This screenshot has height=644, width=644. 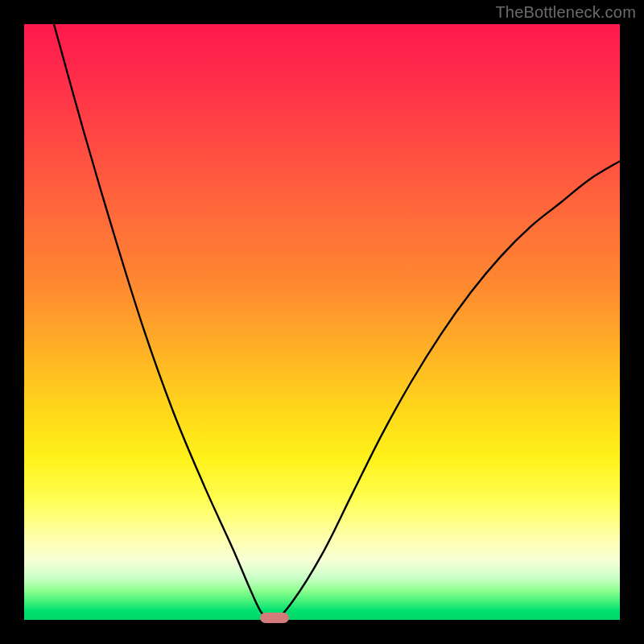 I want to click on optimal-marker, so click(x=275, y=618).